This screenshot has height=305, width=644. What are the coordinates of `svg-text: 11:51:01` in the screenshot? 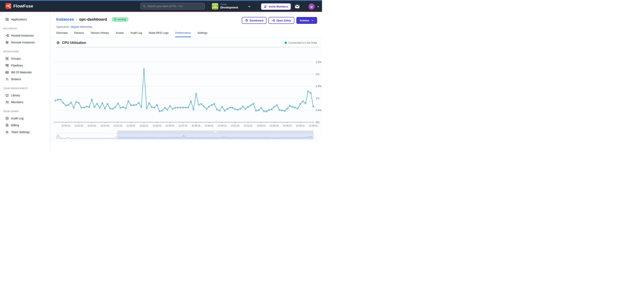 It's located at (79, 126).